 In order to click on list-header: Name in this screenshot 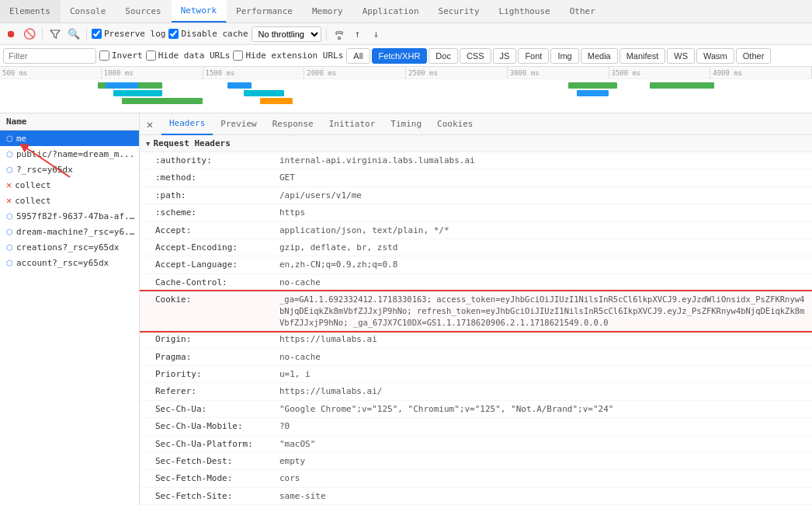, I will do `click(70, 122)`.